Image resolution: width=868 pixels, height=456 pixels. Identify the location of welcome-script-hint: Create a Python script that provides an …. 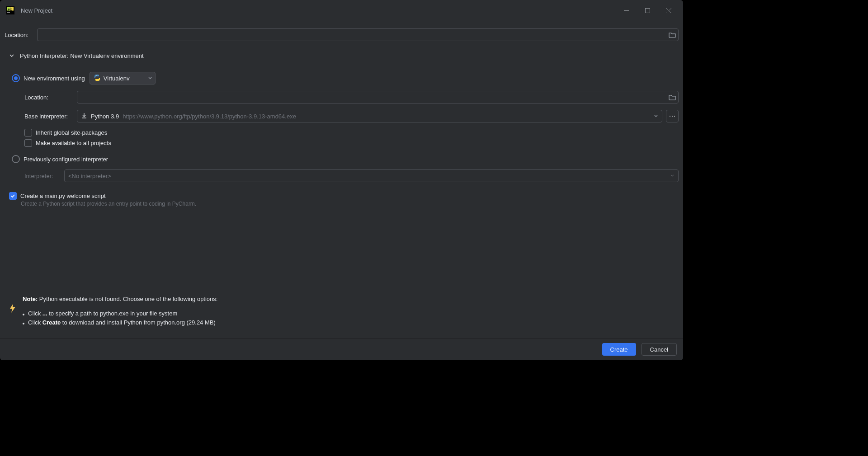
(350, 204).